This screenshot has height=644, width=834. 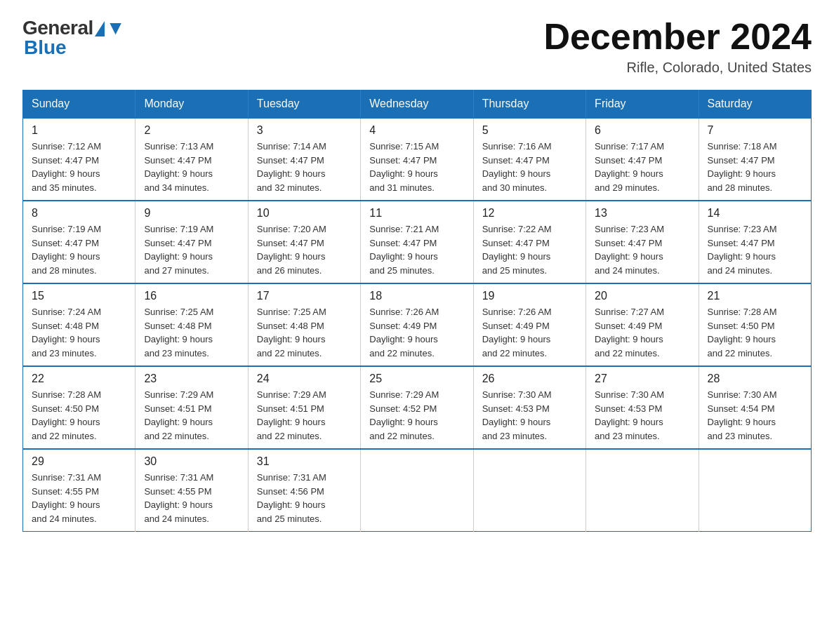 I want to click on header-wednesday: Wednesday, so click(x=417, y=105).